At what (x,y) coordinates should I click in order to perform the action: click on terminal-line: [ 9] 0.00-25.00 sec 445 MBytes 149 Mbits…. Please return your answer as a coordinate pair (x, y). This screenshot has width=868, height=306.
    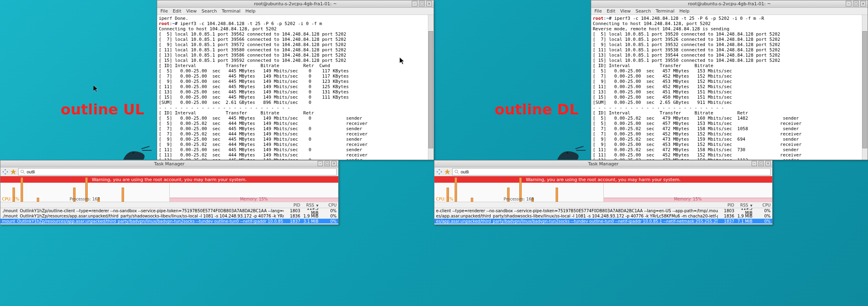
    Looking at the image, I should click on (295, 82).